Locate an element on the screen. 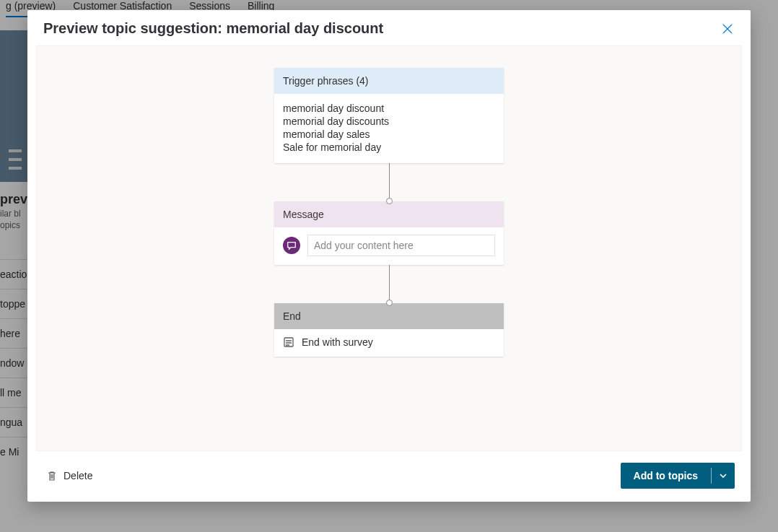 This screenshot has height=532, width=778. message-content-input: Add your content here is located at coordinates (401, 245).